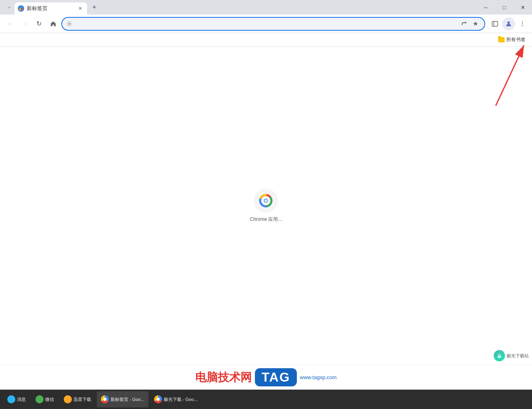 This screenshot has width=532, height=409. I want to click on taskbar-icon-chrome1, so click(105, 399).